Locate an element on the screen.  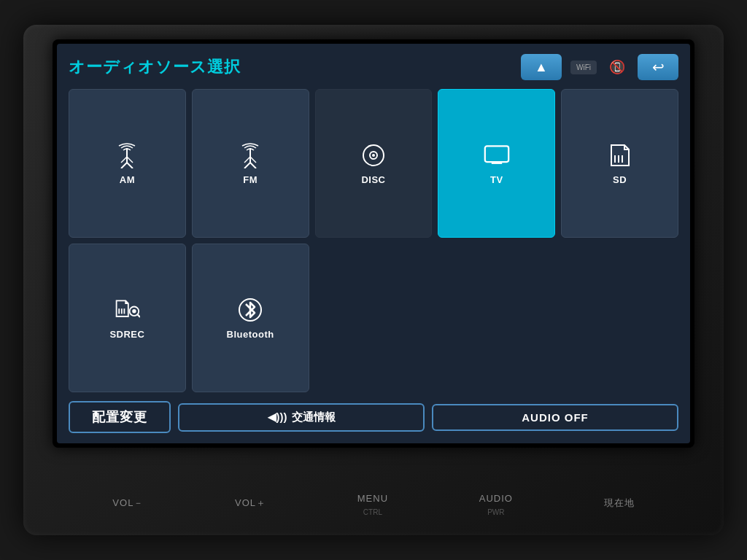
audio-button: AUDIO is located at coordinates (496, 499).